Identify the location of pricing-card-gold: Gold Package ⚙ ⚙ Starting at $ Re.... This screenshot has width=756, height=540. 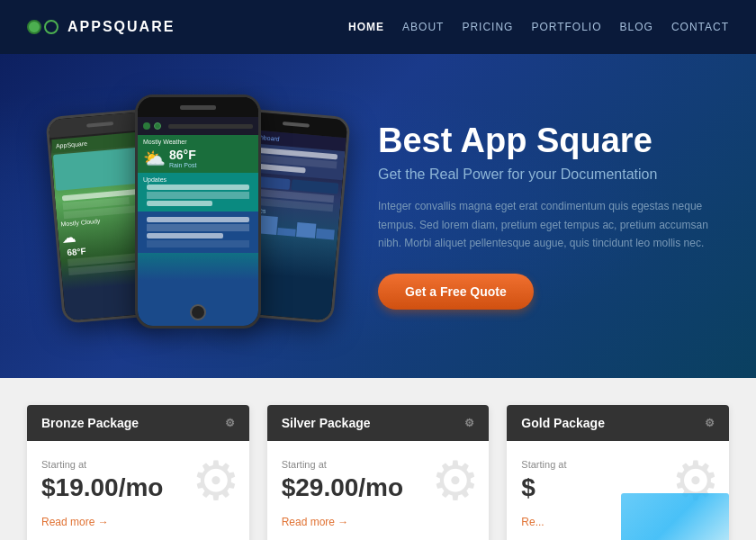
(617, 472).